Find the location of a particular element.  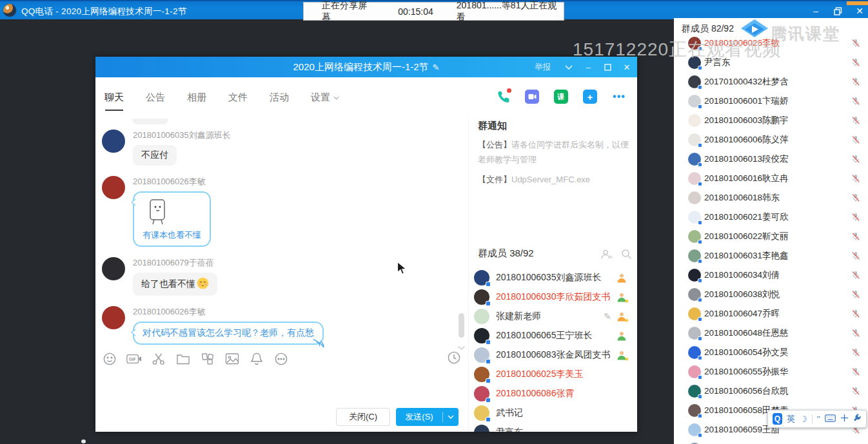

group-member-row: 201801006030李欣茹团支书★ is located at coordinates (556, 297).